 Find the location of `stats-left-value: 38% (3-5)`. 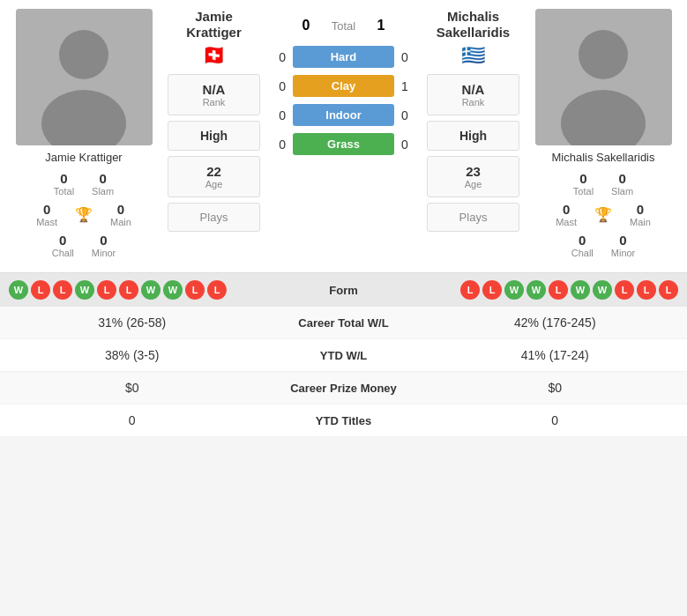

stats-left-value: 38% (3-5) is located at coordinates (132, 355).